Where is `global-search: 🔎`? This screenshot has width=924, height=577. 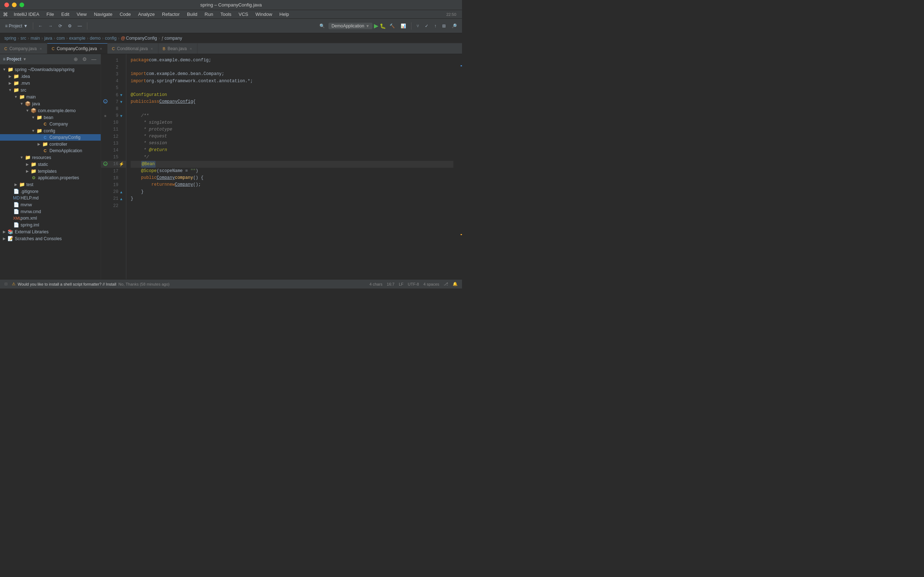
global-search: 🔎 is located at coordinates (454, 26).